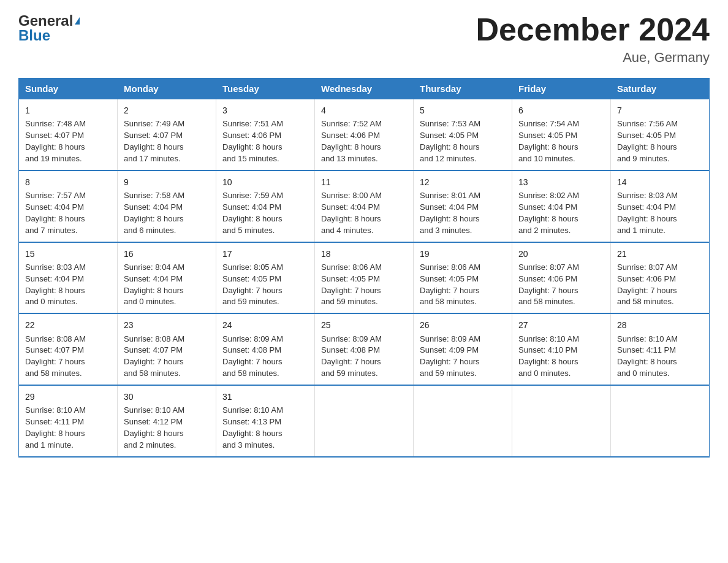 Image resolution: width=728 pixels, height=563 pixels. Describe the element at coordinates (661, 135) in the screenshot. I see `calendar-cell: 7Sunrise: 7:56 AMSunset: 4:05 PMDaylight…` at that location.